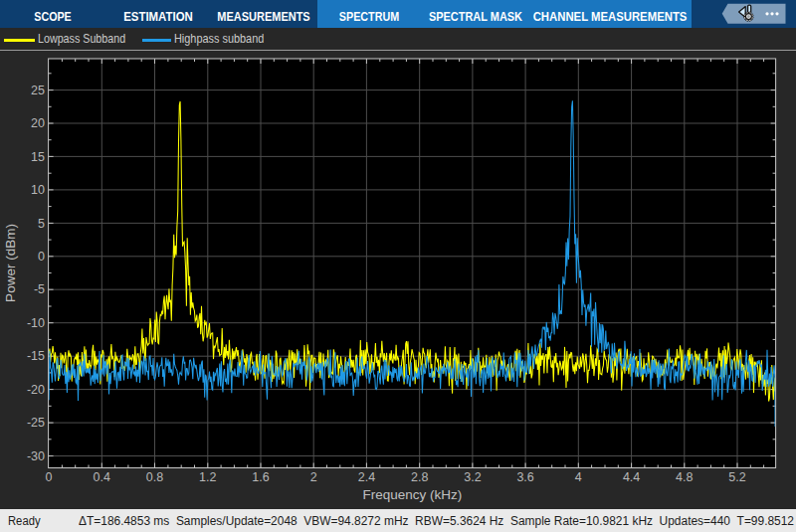 Image resolution: width=796 pixels, height=532 pixels. Describe the element at coordinates (366, 477) in the screenshot. I see `svg-text: 2.4` at that location.